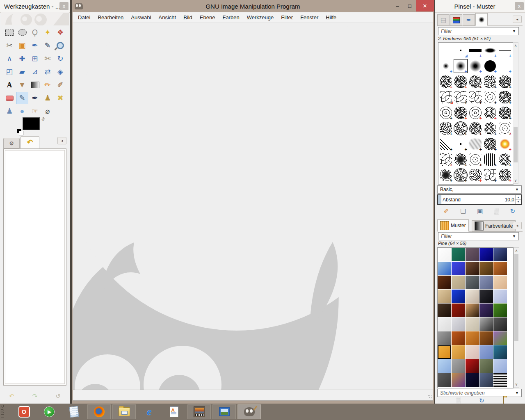 The image size is (525, 420). Describe the element at coordinates (35, 59) in the screenshot. I see `tool-align: ⊞` at that location.